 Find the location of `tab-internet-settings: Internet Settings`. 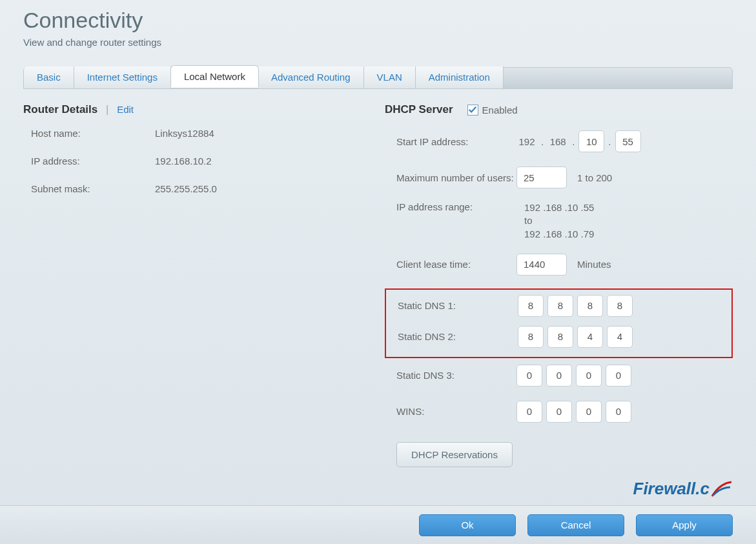

tab-internet-settings: Internet Settings is located at coordinates (123, 77).